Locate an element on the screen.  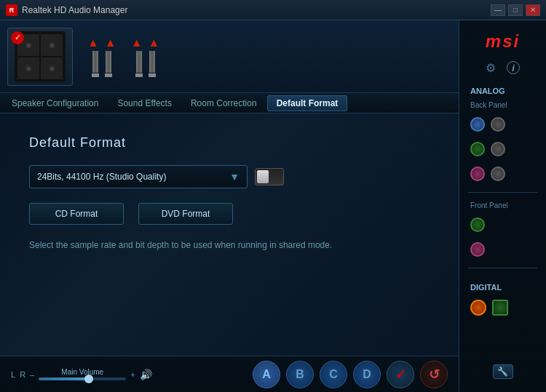
back-panel-port-gray is located at coordinates (498, 124).